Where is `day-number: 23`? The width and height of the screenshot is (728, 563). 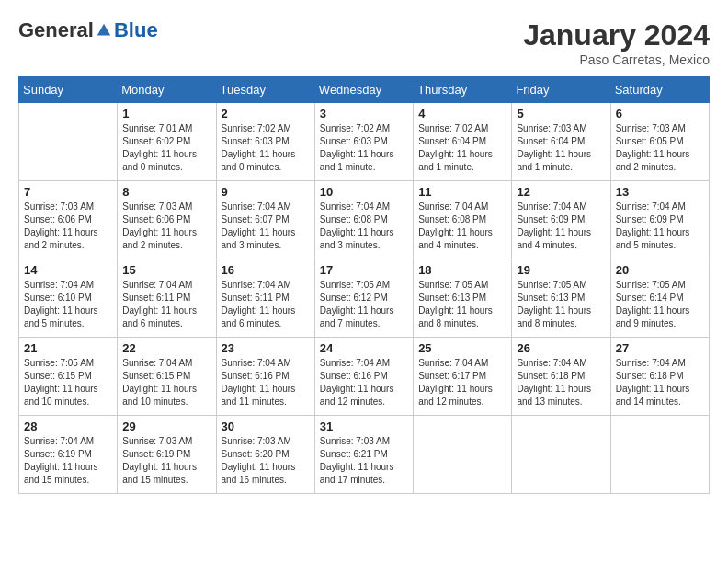
day-number: 23 is located at coordinates (266, 348).